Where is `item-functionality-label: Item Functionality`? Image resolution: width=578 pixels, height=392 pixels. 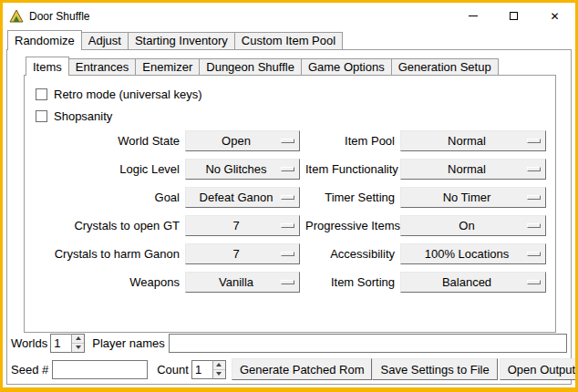
item-functionality-label: Item Functionality is located at coordinates (350, 170).